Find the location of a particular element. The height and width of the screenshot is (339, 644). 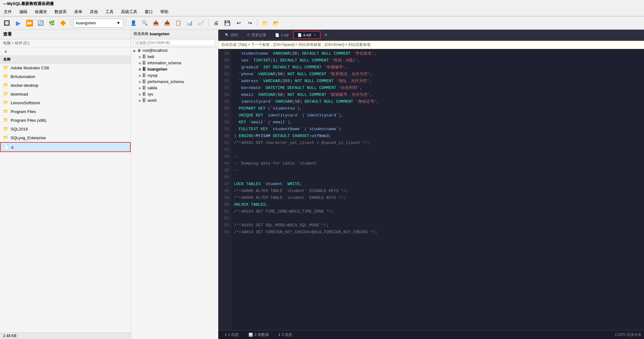

bottom-tab-tabledata-label: 2 表数据 is located at coordinates (262, 335).